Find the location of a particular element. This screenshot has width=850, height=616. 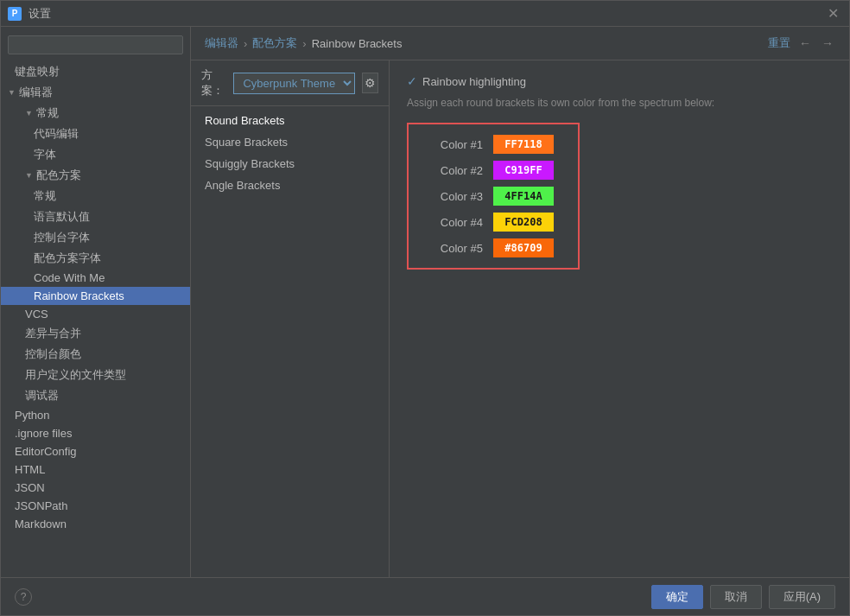

rainbow-checkbox: ✓ is located at coordinates (412, 81).